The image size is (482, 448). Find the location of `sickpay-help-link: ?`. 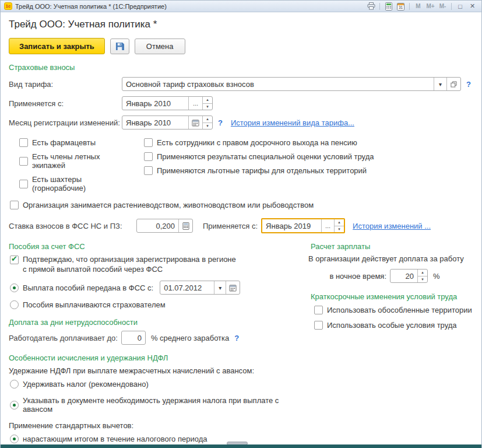

sickpay-help-link: ? is located at coordinates (237, 338).